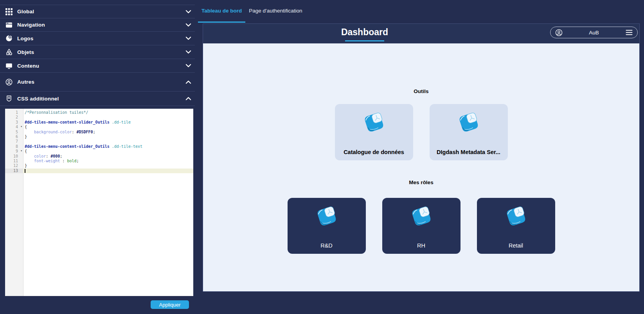  What do you see at coordinates (9, 82) in the screenshot?
I see `person-icon` at bounding box center [9, 82].